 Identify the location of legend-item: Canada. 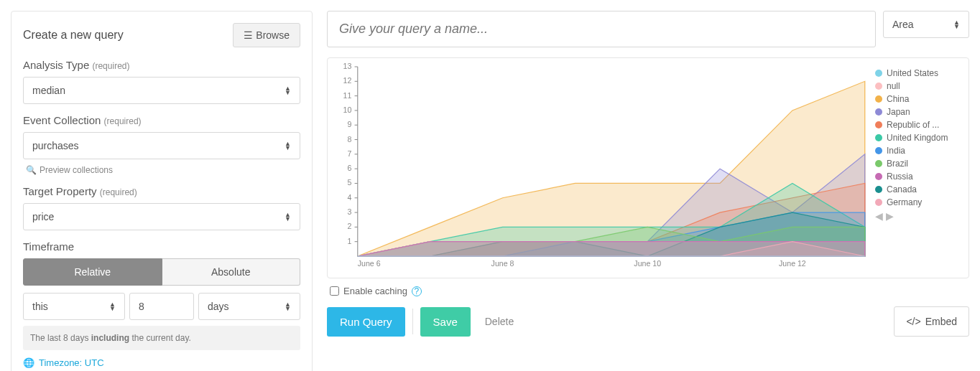
(918, 189).